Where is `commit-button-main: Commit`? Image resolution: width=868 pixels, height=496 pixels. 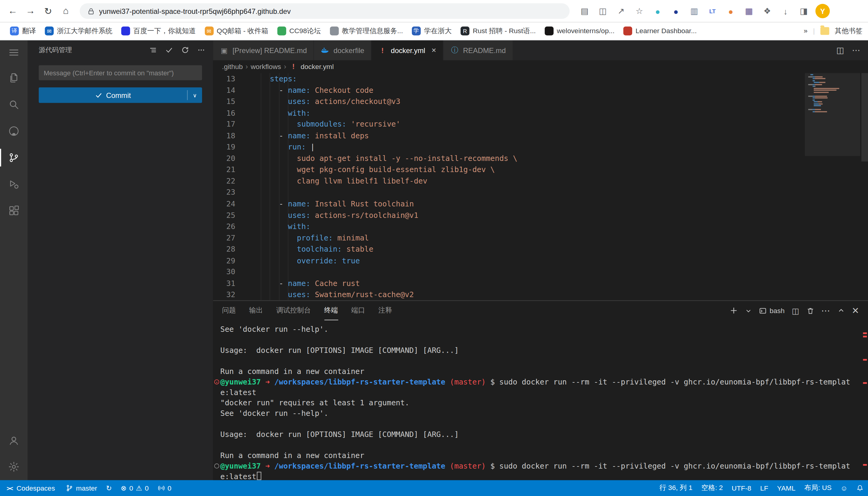 commit-button-main: Commit is located at coordinates (113, 95).